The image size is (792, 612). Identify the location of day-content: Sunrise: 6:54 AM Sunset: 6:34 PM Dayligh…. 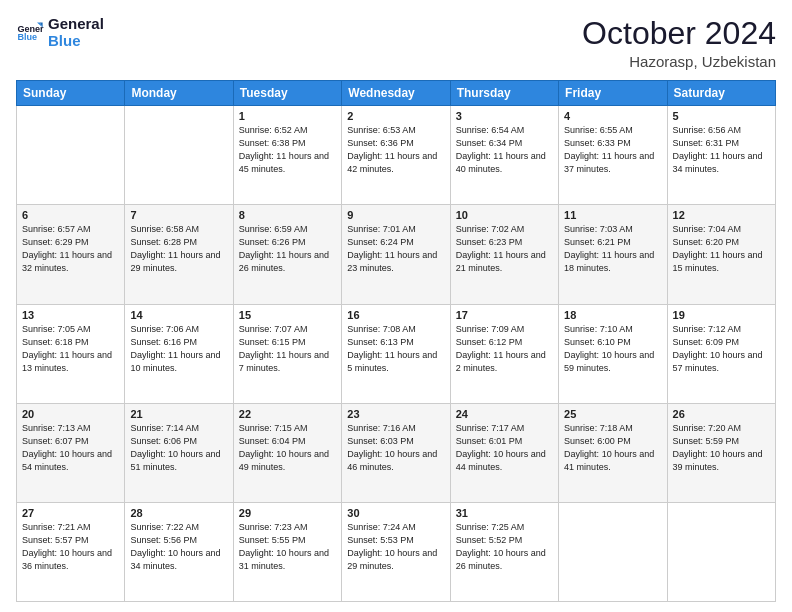
(504, 150).